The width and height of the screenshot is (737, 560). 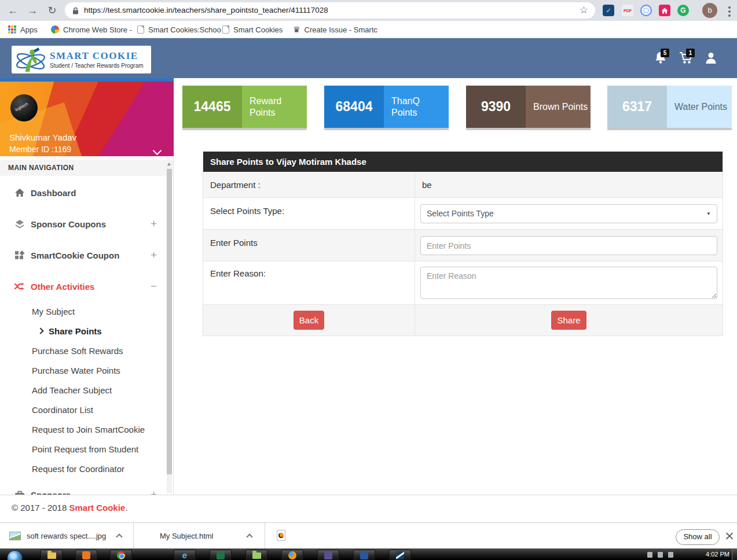 What do you see at coordinates (258, 30) in the screenshot?
I see `bookmark-label: Smart Cookies` at bounding box center [258, 30].